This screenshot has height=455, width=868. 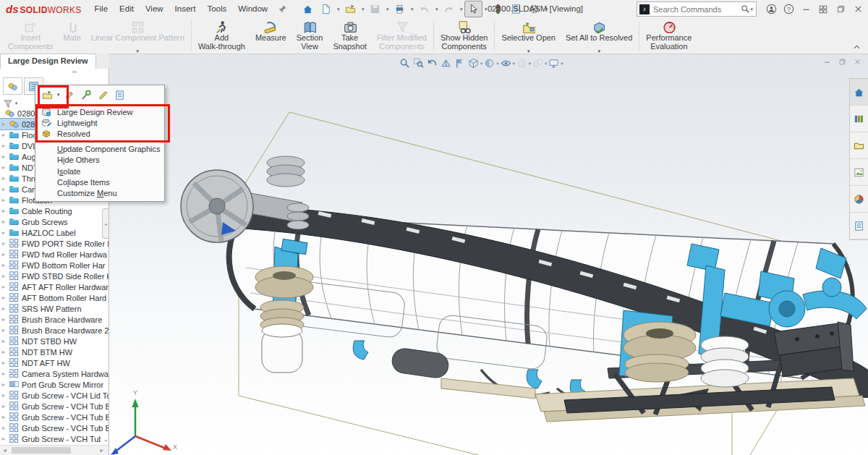 I want to click on open-button, so click(x=350, y=9).